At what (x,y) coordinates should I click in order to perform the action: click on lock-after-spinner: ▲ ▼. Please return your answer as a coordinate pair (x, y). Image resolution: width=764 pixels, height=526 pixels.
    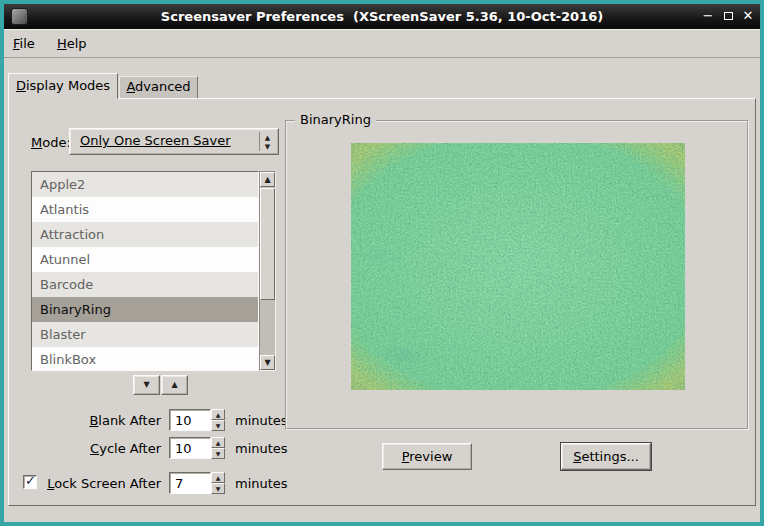
    Looking at the image, I should click on (198, 483).